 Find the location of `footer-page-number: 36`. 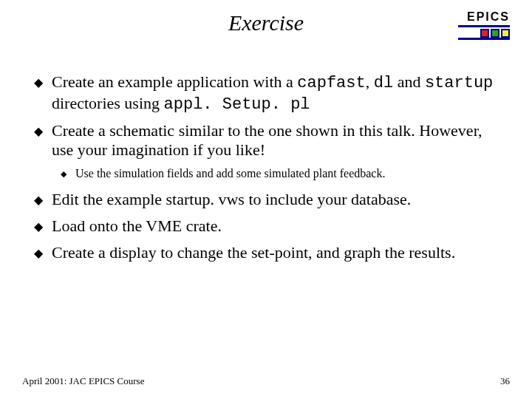

footer-page-number: 36 is located at coordinates (505, 381).